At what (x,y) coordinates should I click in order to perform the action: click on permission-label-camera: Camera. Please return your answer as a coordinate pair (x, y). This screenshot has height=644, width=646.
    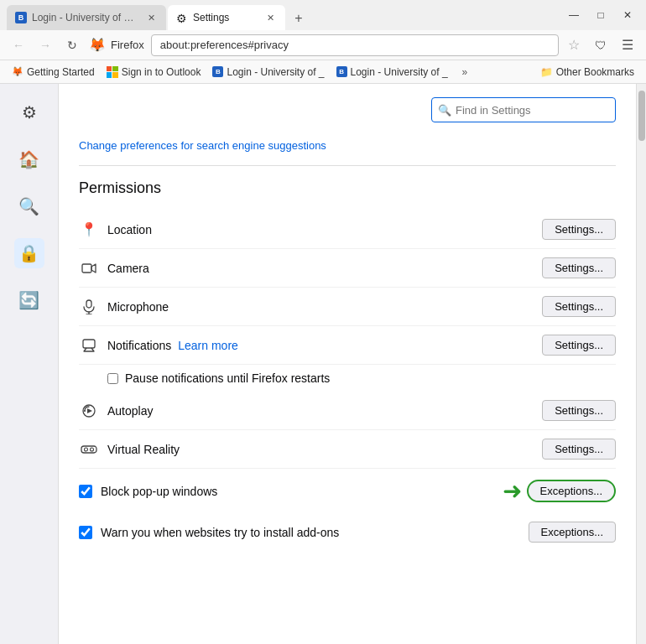
    Looking at the image, I should click on (325, 268).